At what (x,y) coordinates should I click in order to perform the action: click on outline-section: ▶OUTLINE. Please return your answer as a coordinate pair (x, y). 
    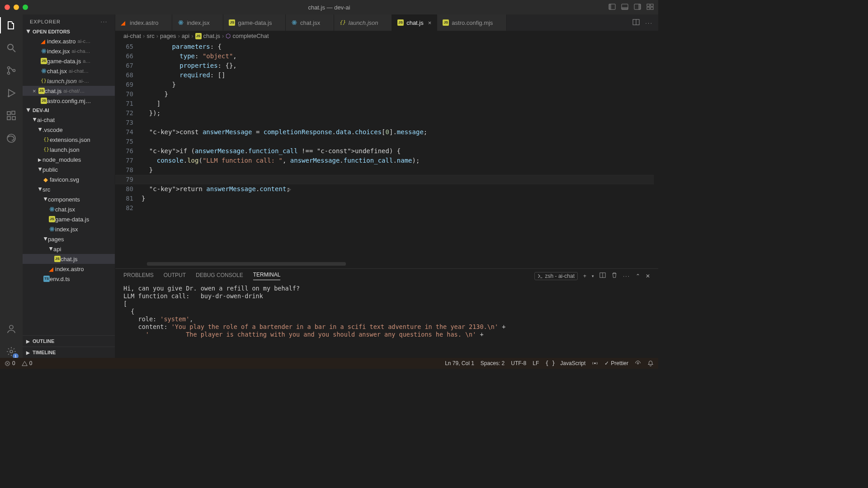
    Looking at the image, I should click on (69, 341).